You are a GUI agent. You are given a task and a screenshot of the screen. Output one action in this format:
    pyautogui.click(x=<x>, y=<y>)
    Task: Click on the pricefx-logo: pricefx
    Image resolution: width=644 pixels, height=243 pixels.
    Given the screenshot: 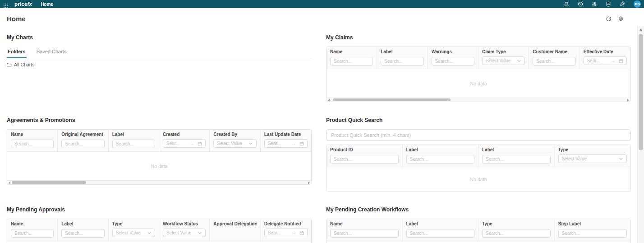 What is the action you would take?
    pyautogui.click(x=23, y=4)
    